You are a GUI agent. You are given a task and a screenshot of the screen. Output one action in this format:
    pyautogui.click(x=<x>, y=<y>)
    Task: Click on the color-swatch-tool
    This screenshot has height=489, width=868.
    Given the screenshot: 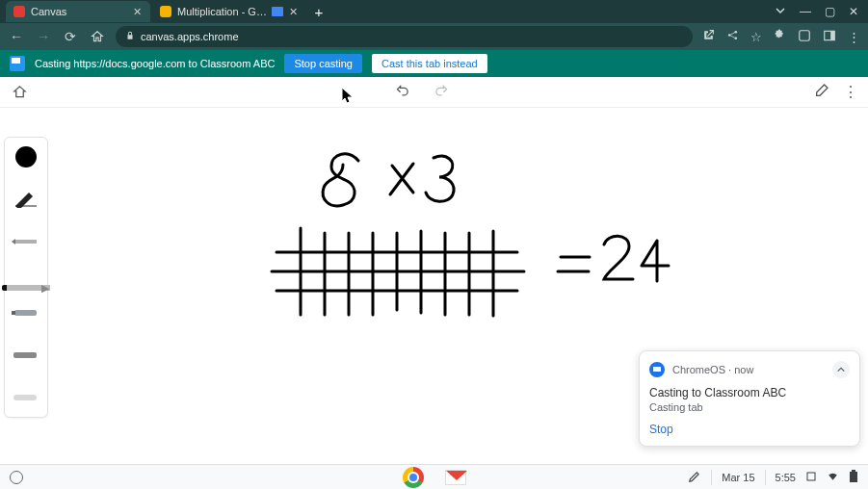 What is the action you would take?
    pyautogui.click(x=26, y=157)
    